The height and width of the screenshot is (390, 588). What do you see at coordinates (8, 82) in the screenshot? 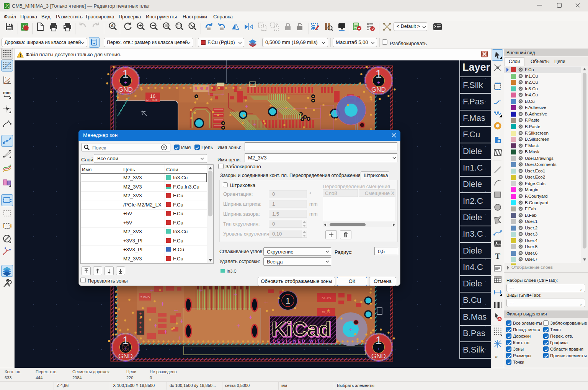
I see `svg-text: θ` at bounding box center [8, 82].